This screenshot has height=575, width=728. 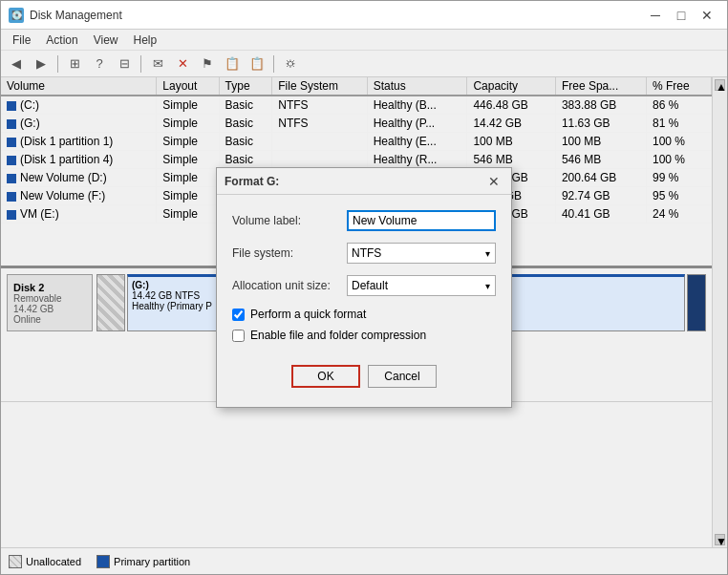 I want to click on checkboxes-area: Perform a quick format Enable file and f…, so click(x=364, y=325).